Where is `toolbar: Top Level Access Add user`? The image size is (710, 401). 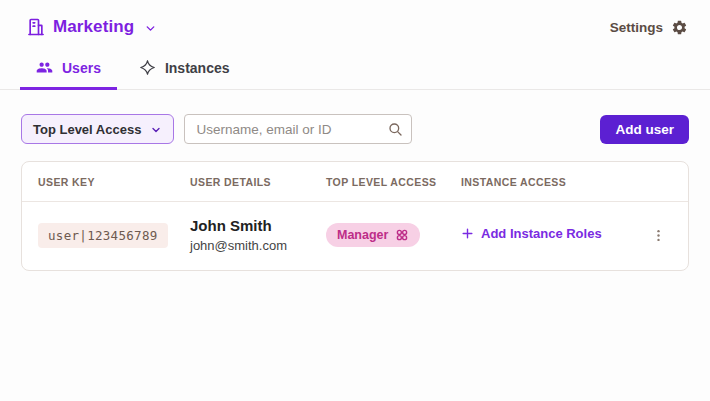 toolbar: Top Level Access Add user is located at coordinates (355, 129).